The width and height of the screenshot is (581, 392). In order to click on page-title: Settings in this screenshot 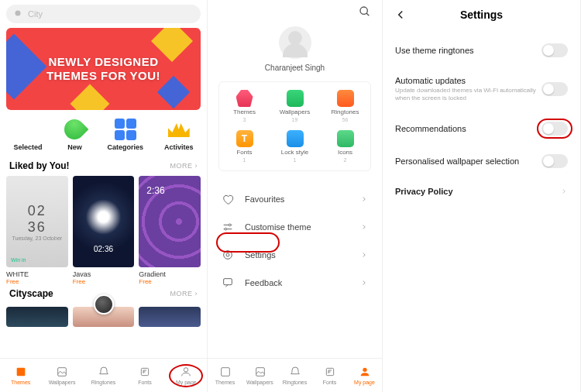, I will do `click(482, 15)`.